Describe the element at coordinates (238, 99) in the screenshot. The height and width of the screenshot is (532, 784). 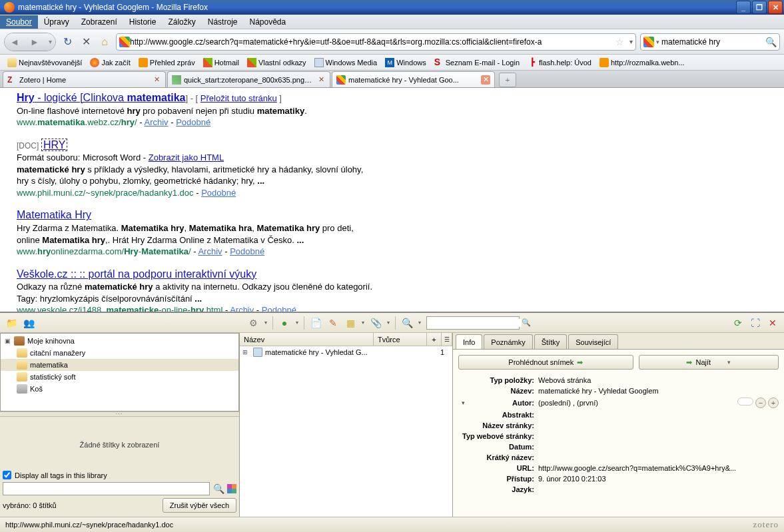
I see `translate-link: Přeložit tuto stránku` at that location.